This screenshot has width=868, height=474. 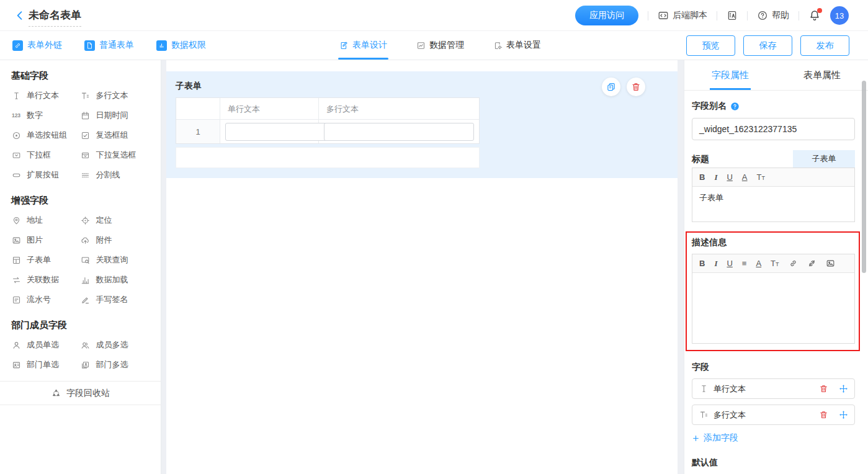 What do you see at coordinates (815, 16) in the screenshot?
I see `notifications-button` at bounding box center [815, 16].